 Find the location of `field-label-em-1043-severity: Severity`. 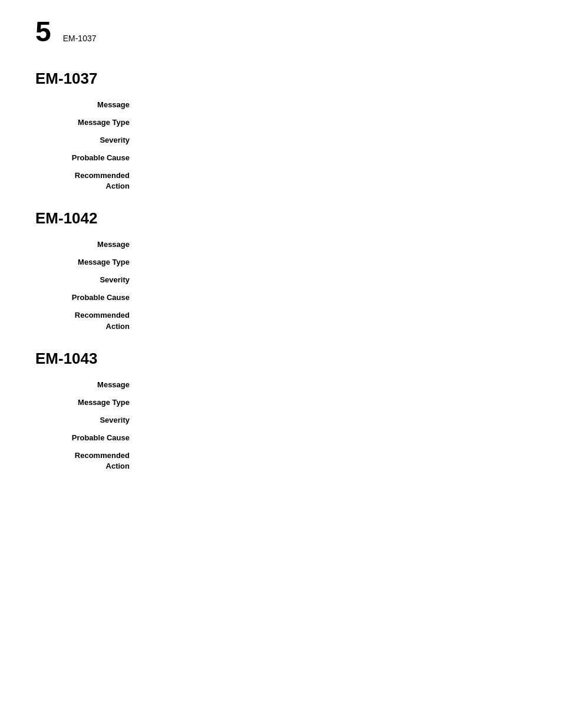

field-label-em-1043-severity: Severity is located at coordinates (88, 421).